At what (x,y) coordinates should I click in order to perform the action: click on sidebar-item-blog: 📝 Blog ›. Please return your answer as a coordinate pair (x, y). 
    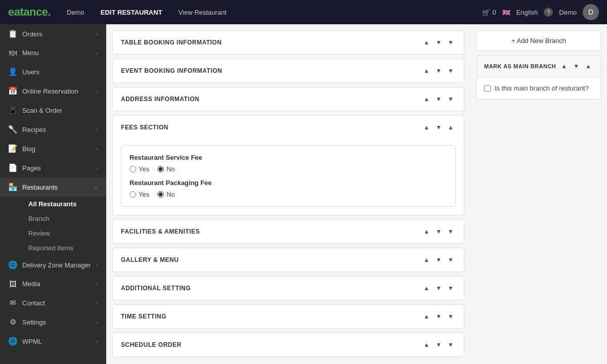
    Looking at the image, I should click on (53, 149).